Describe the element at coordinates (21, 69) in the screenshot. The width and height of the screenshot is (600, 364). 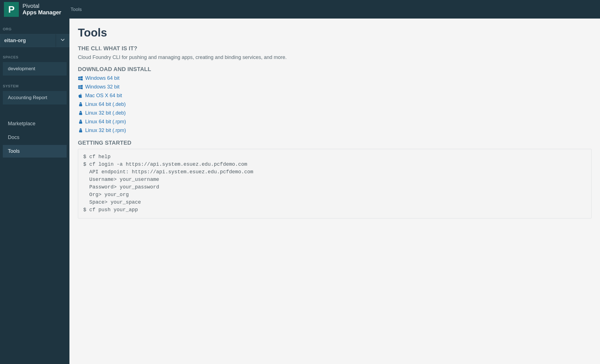
I see `sidebar-space-name: development` at that location.